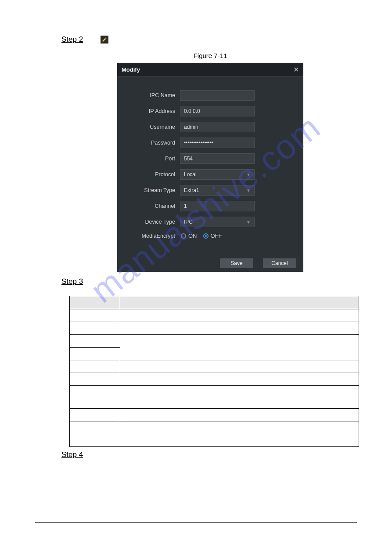  Describe the element at coordinates (131, 69) in the screenshot. I see `dialog-title: Modify` at that location.